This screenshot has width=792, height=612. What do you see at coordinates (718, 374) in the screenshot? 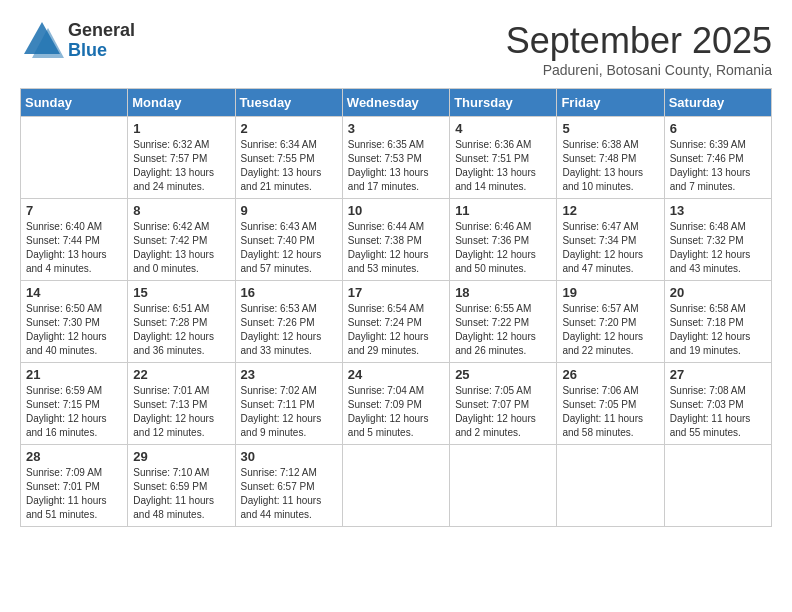
I see `day-number: 27` at bounding box center [718, 374].